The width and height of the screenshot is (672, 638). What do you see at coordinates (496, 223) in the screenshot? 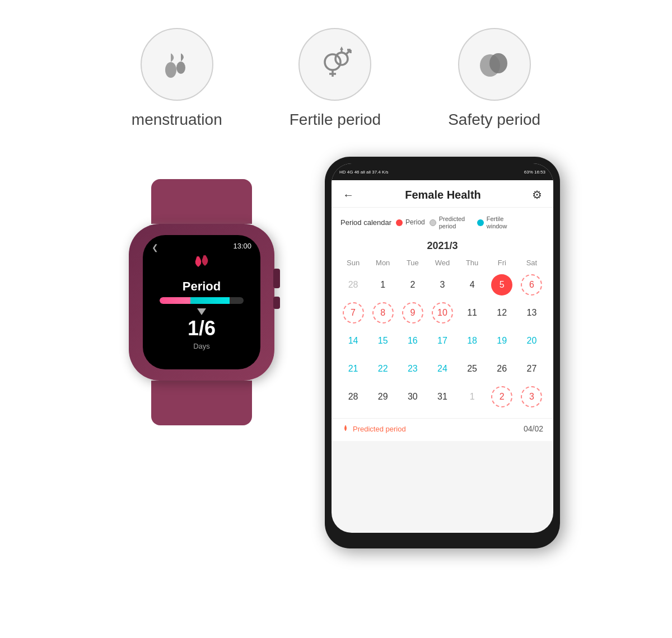
I see `legend-fertile: Fertile window` at bounding box center [496, 223].